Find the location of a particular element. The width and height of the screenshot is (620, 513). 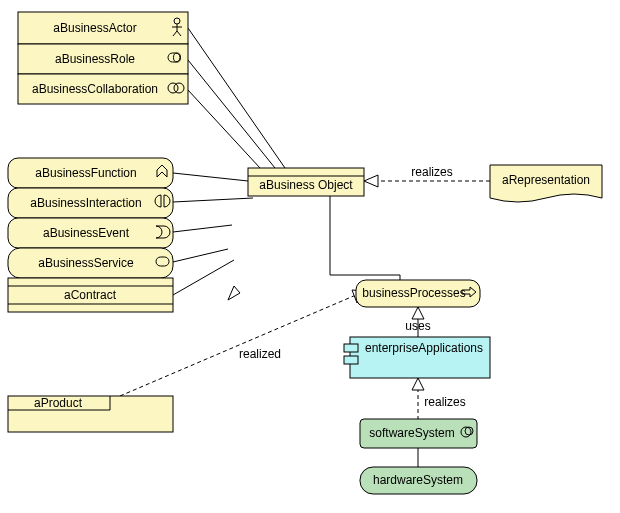

node-service-label: aBusinessService is located at coordinates (86, 263).